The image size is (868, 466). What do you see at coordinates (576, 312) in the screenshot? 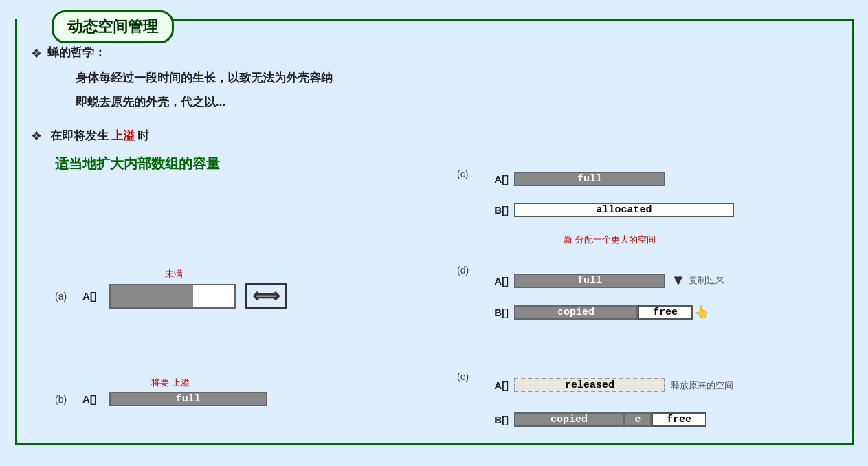
I see `diag-d-b-copied: copied` at bounding box center [576, 312].